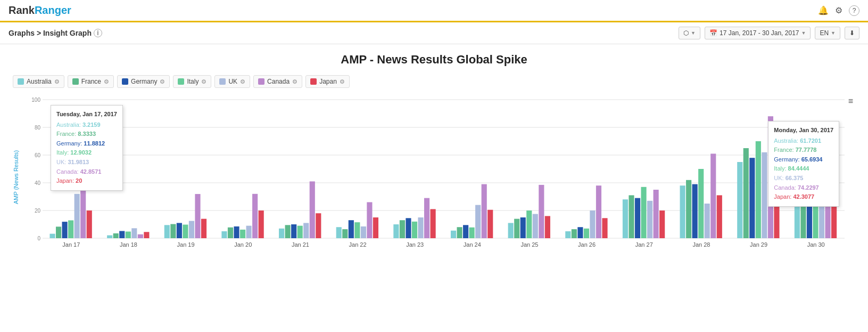 The image size is (868, 332). I want to click on cube-button: ⬡ ▼, so click(690, 33).